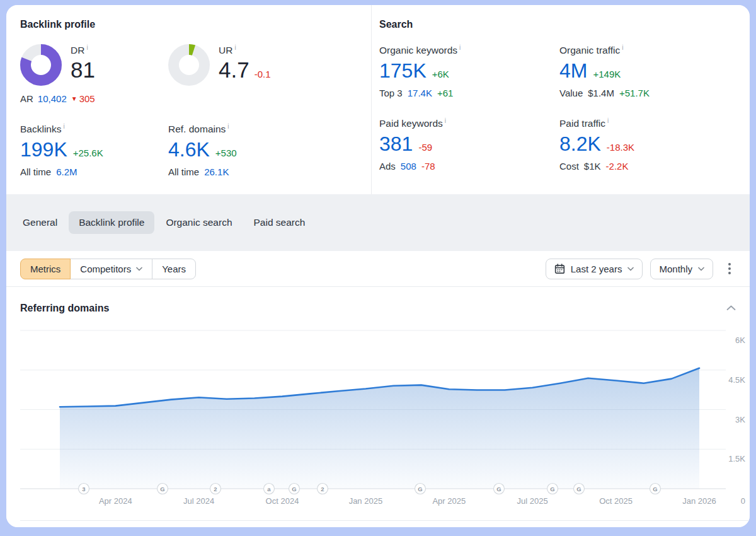 The height and width of the screenshot is (536, 756). I want to click on tab-backlink-profile: Backlink profile, so click(112, 223).